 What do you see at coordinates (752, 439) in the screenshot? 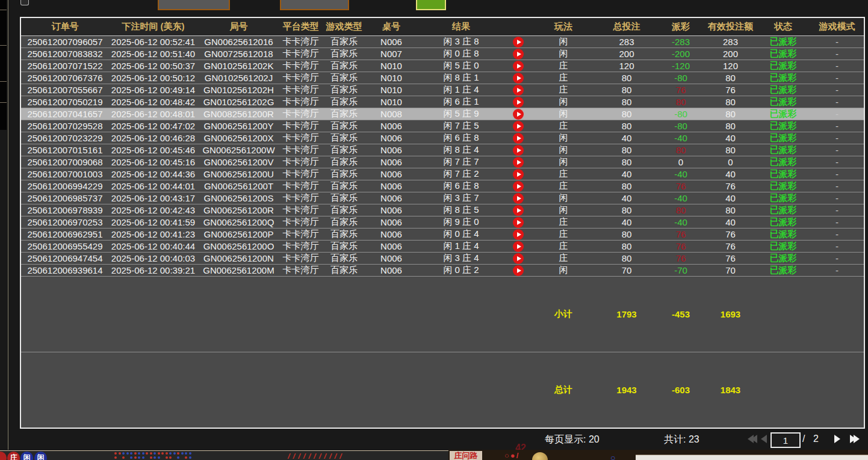
I see `first-page-button` at bounding box center [752, 439].